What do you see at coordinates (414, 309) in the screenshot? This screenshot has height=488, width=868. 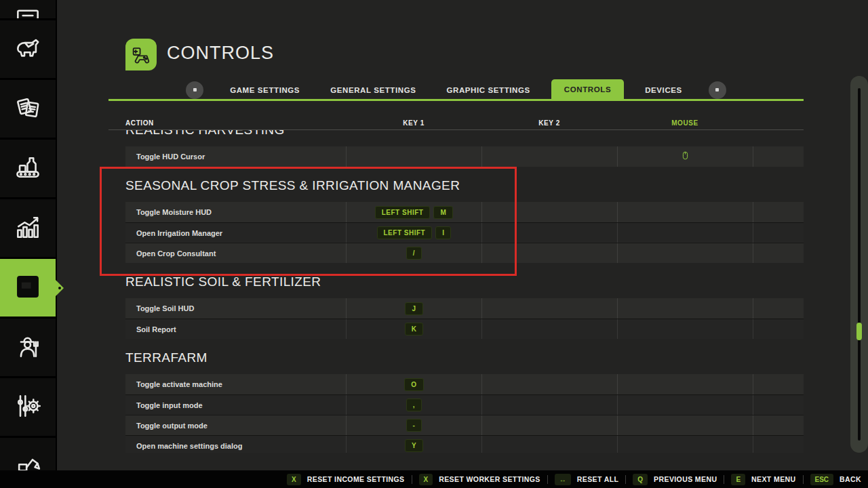 I see `key-badge: J` at bounding box center [414, 309].